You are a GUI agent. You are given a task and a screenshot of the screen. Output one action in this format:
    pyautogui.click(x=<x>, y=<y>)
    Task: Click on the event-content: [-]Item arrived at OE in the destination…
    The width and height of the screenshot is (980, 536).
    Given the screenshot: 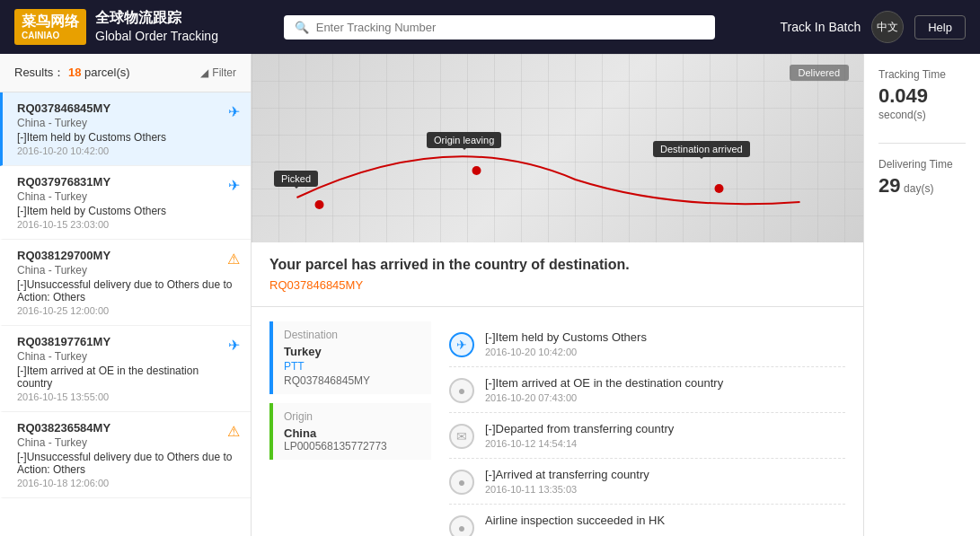 What is the action you would take?
    pyautogui.click(x=604, y=390)
    